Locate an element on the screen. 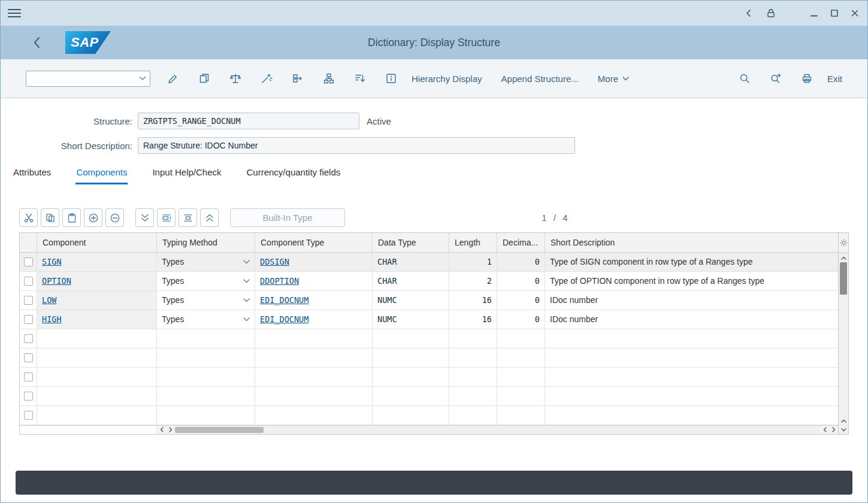 Image resolution: width=868 pixels, height=503 pixels. short-description-cell: Type of OPTION component in row type of … is located at coordinates (691, 281).